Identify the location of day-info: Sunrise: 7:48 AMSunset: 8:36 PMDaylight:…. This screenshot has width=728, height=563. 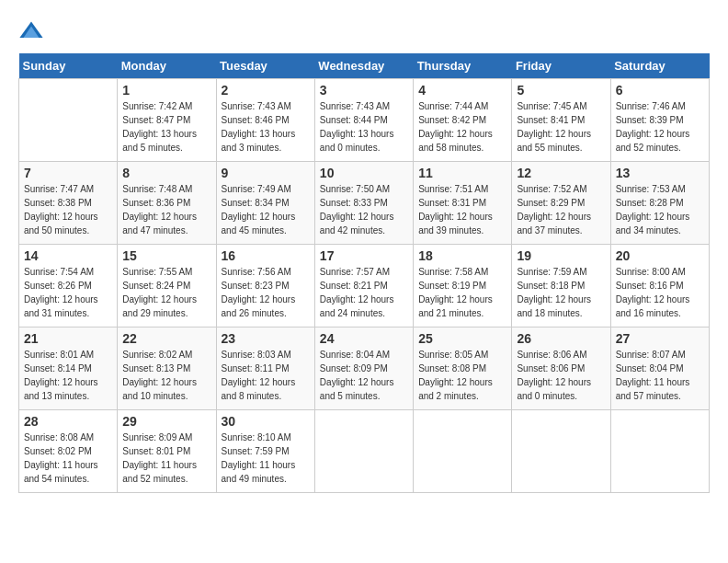
(166, 210).